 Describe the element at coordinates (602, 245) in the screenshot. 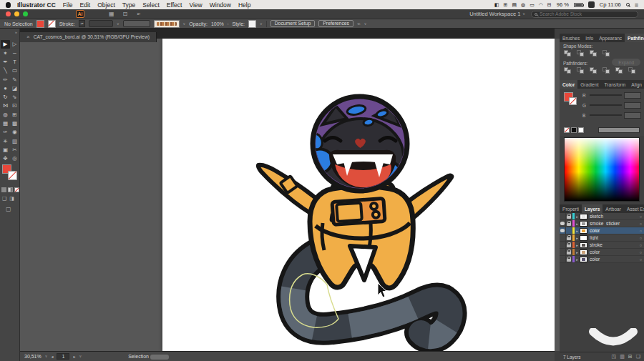

I see `layer-row-stroke: ▸stroke○` at that location.